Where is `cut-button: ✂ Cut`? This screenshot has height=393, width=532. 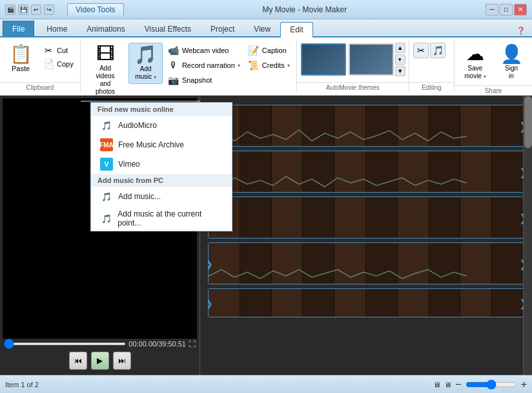 cut-button: ✂ Cut is located at coordinates (58, 50).